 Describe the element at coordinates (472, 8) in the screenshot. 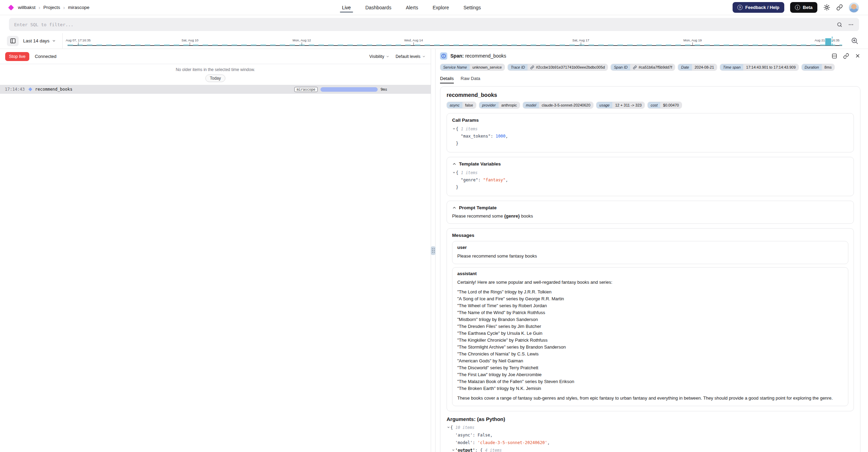

I see `nav-tab: Settings` at that location.